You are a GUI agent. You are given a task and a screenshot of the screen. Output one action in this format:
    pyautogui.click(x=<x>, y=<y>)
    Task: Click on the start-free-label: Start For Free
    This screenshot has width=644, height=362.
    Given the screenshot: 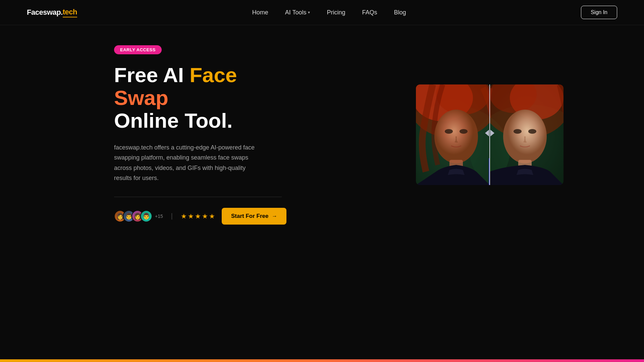 What is the action you would take?
    pyautogui.click(x=250, y=216)
    